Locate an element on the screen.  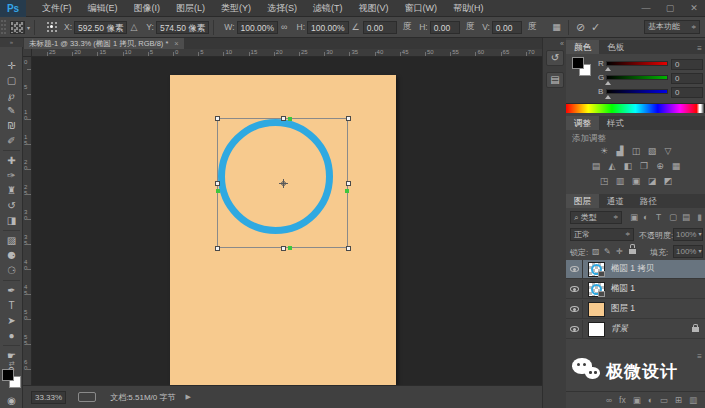
channel-value-R: 0 is located at coordinates (687, 64).